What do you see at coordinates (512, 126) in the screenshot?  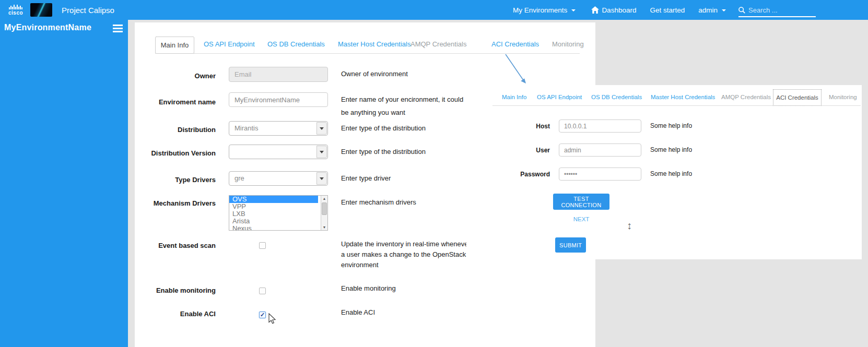 I see `host-label: Host` at bounding box center [512, 126].